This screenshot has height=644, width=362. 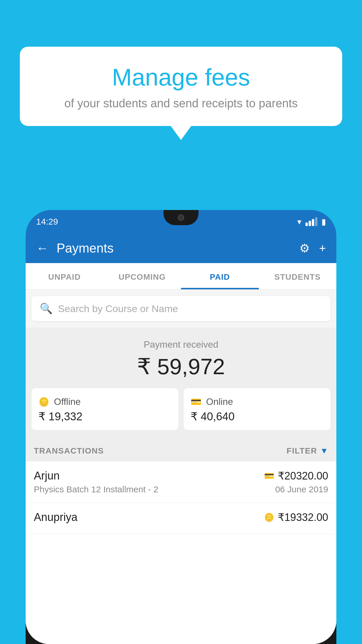 What do you see at coordinates (298, 276) in the screenshot?
I see `tab-students: STUDENTS` at bounding box center [298, 276].